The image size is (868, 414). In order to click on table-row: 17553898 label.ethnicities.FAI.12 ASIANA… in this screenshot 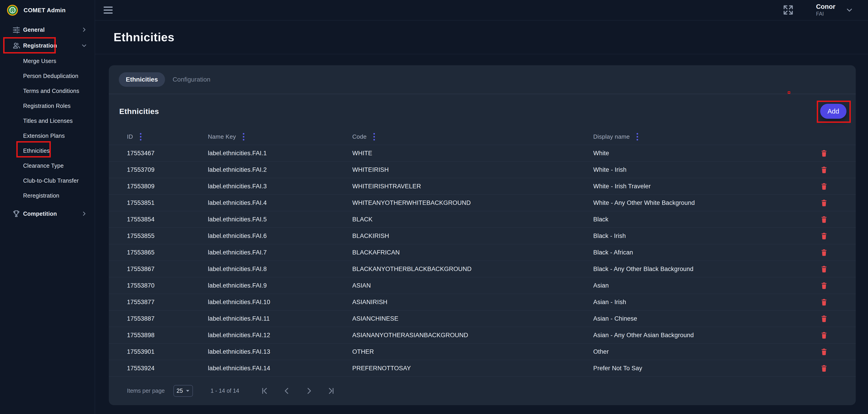, I will do `click(483, 336)`.